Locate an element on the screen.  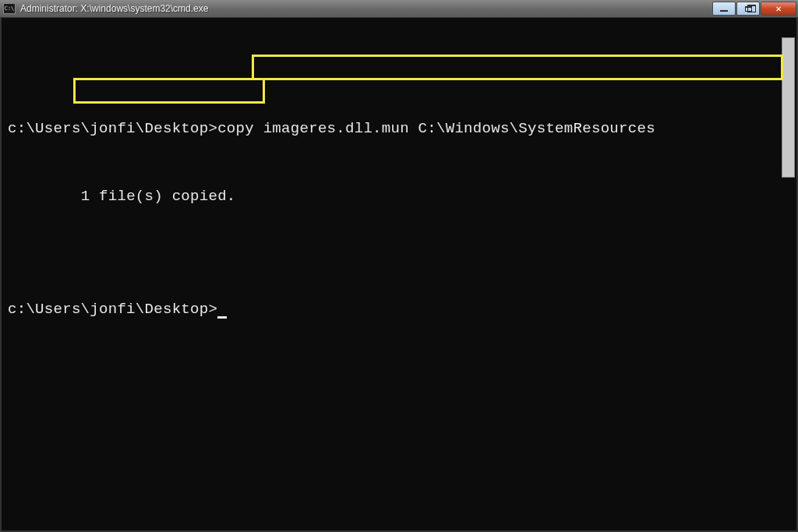
terminal-cursor is located at coordinates (222, 318).